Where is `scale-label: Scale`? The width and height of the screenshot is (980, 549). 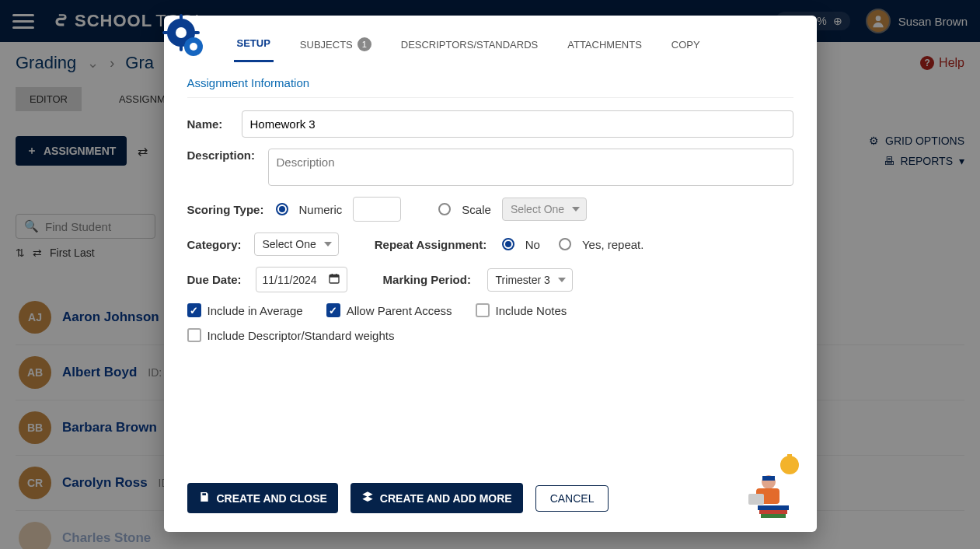
scale-label: Scale is located at coordinates (476, 210).